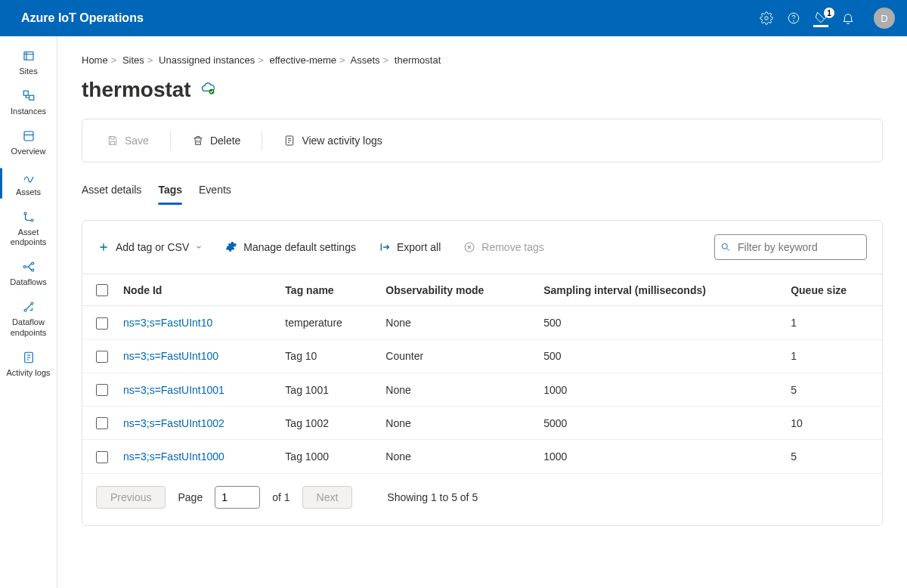  I want to click on save-label: Save, so click(137, 141).